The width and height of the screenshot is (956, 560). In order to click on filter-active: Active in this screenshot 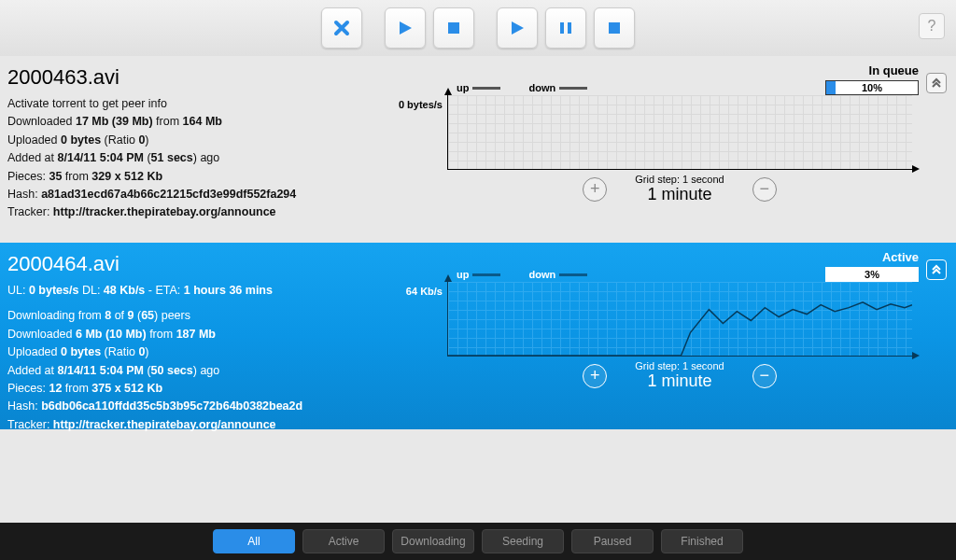, I will do `click(344, 541)`.